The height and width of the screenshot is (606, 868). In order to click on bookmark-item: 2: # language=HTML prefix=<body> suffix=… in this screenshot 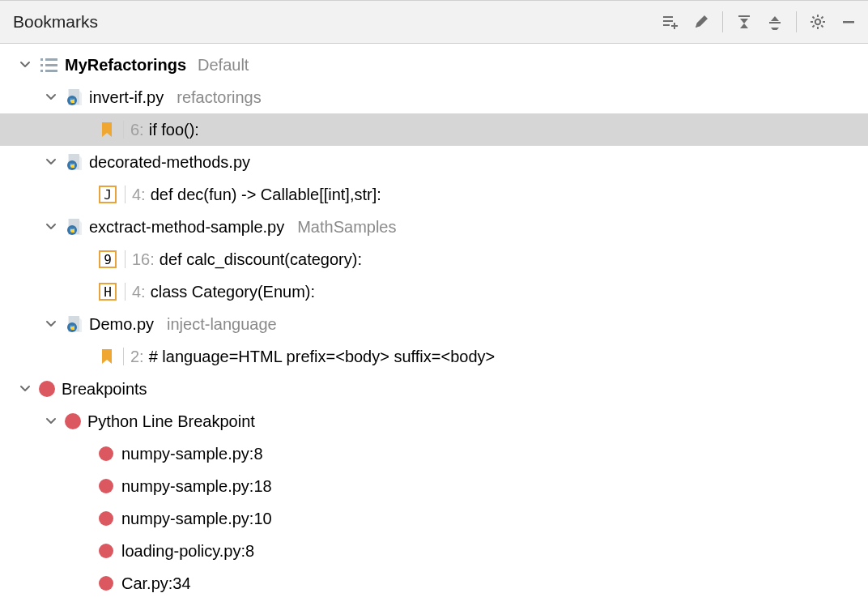, I will do `click(434, 356)`.